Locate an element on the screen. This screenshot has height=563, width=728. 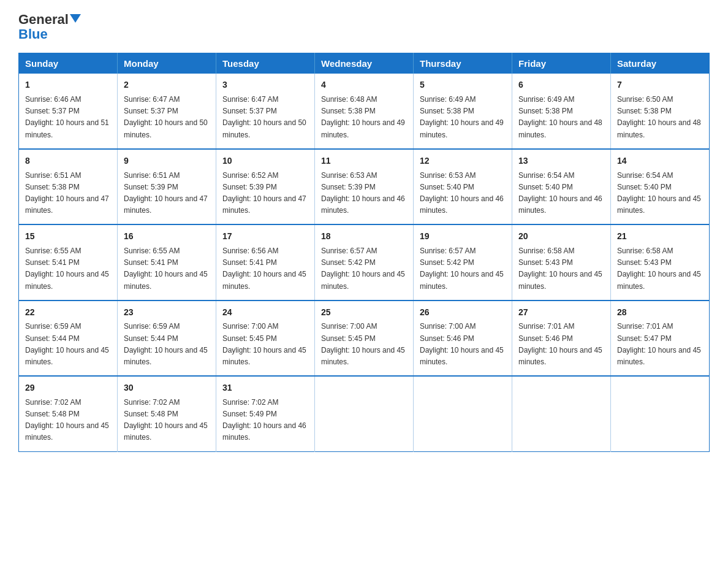
day-number: 26 is located at coordinates (463, 313).